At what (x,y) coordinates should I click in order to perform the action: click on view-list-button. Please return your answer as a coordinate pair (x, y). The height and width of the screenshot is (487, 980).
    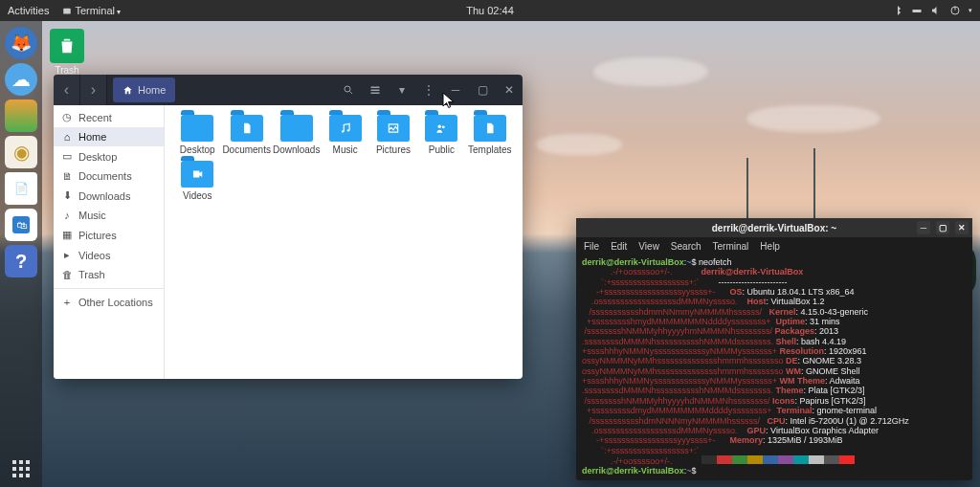
    Looking at the image, I should click on (375, 90).